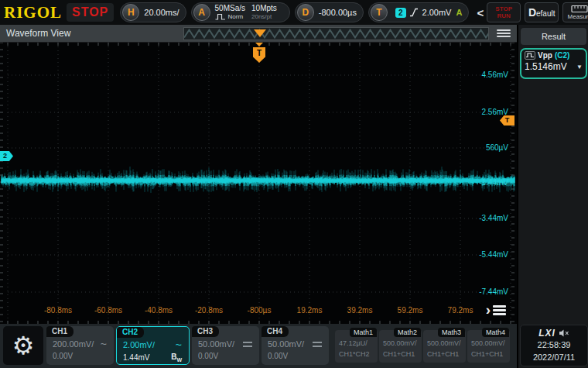  I want to click on t-axis-label: -800µs, so click(259, 311).